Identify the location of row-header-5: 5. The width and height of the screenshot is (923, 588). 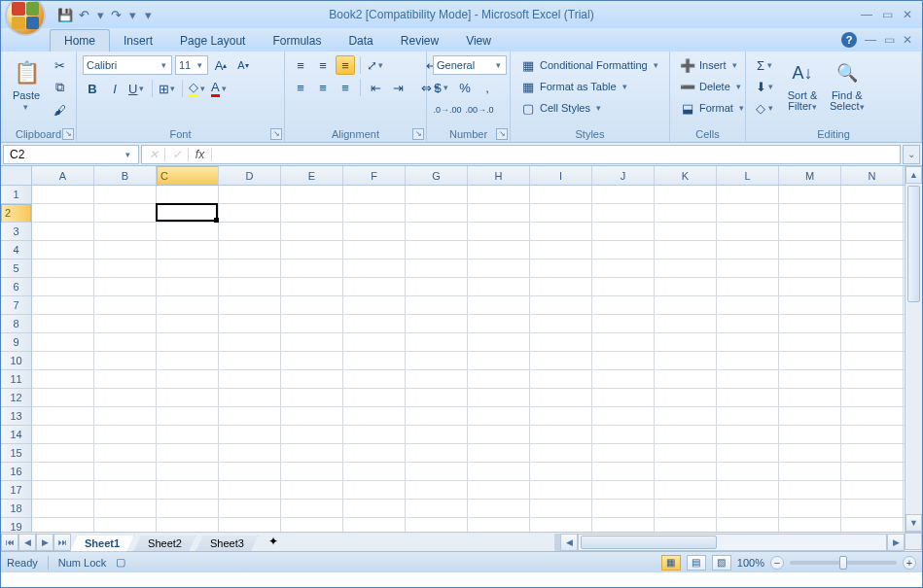
(16, 268).